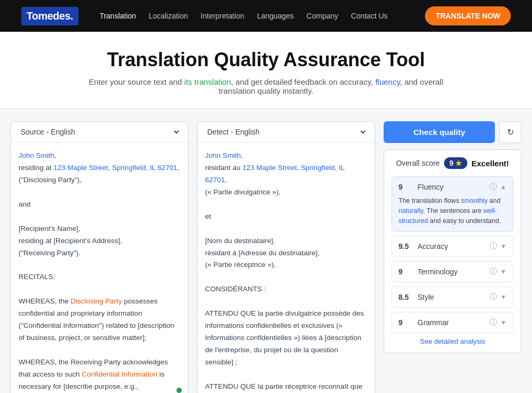 This screenshot has height=393, width=532. I want to click on check-quality-button: Check quality, so click(439, 132).